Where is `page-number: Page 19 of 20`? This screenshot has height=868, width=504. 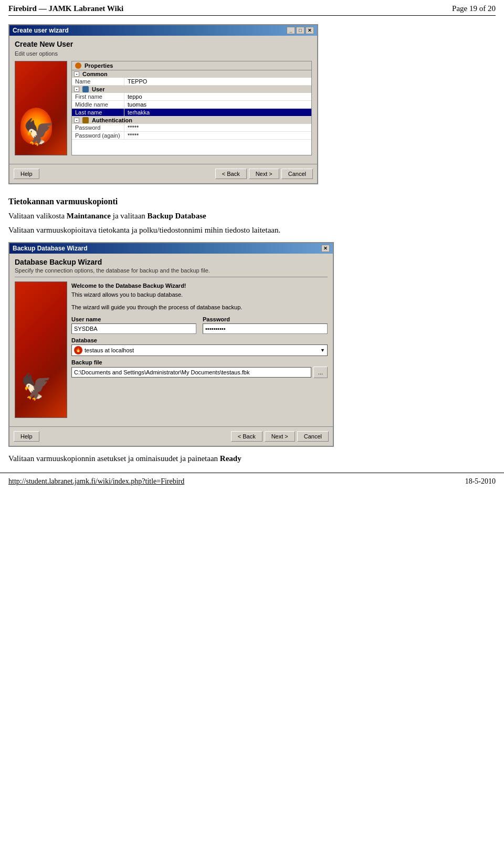
page-number: Page 19 of 20 is located at coordinates (474, 8).